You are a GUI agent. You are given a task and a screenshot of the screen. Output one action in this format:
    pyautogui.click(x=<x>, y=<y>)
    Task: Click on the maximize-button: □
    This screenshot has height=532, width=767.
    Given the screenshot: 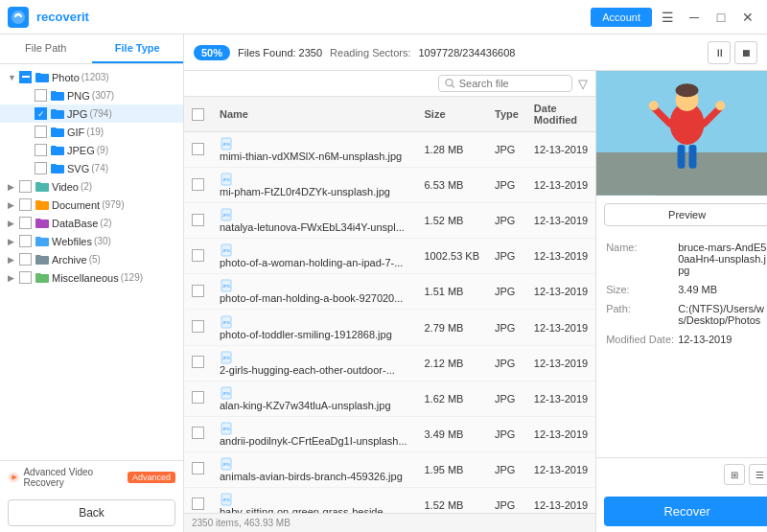 What is the action you would take?
    pyautogui.click(x=721, y=17)
    